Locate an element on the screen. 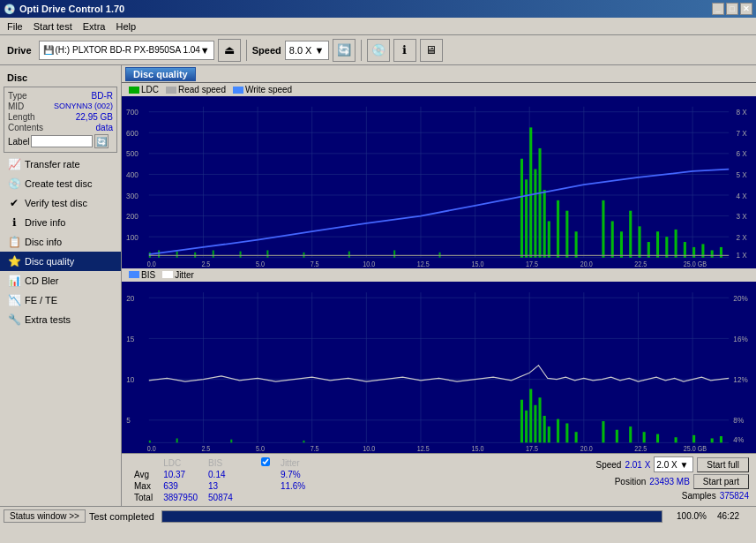 The image size is (756, 543). mid-label: MID is located at coordinates (16, 106).